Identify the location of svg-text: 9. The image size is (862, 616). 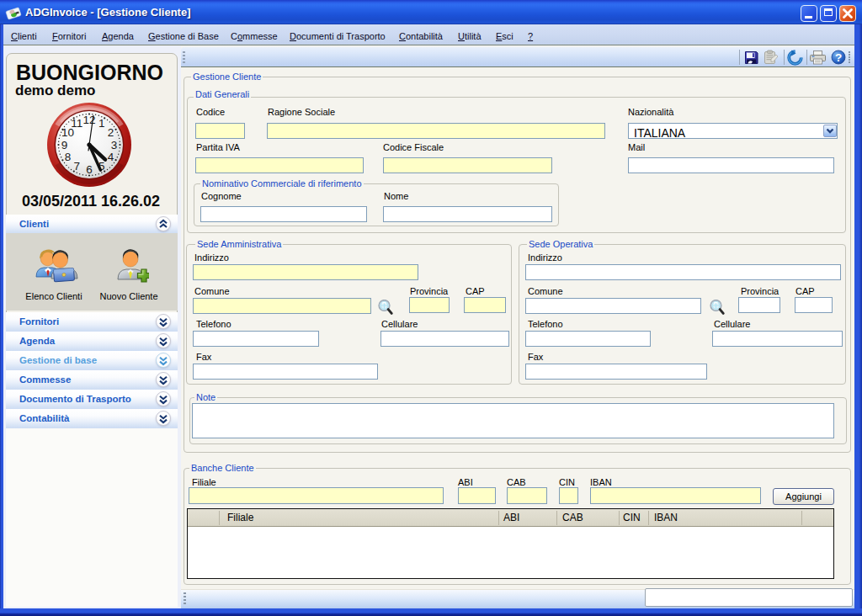
(65, 145).